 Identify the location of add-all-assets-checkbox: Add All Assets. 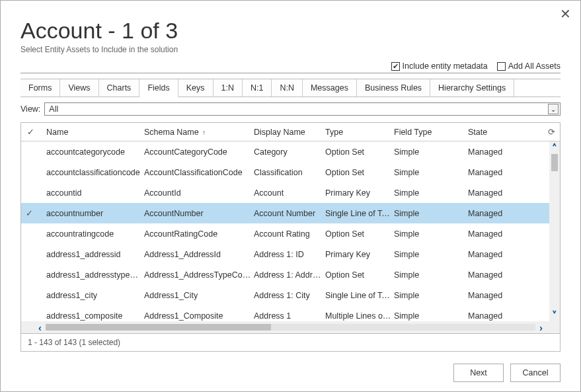
(529, 66).